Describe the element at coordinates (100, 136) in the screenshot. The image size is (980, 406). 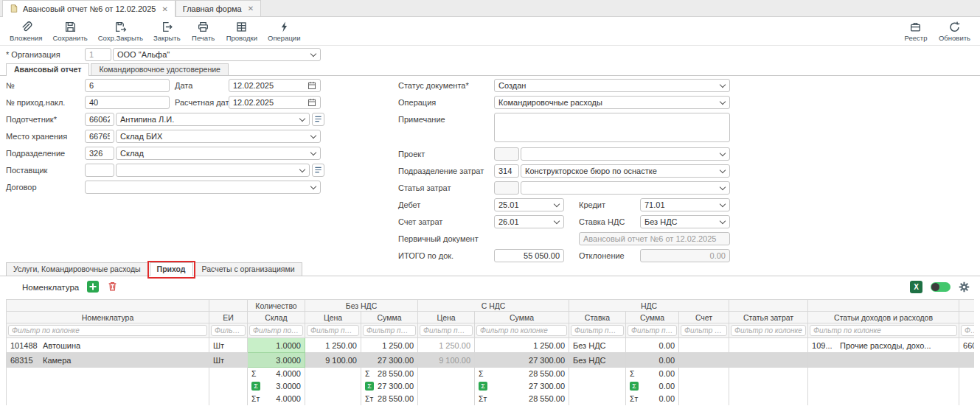
I see `storage-code-field: 66765` at that location.